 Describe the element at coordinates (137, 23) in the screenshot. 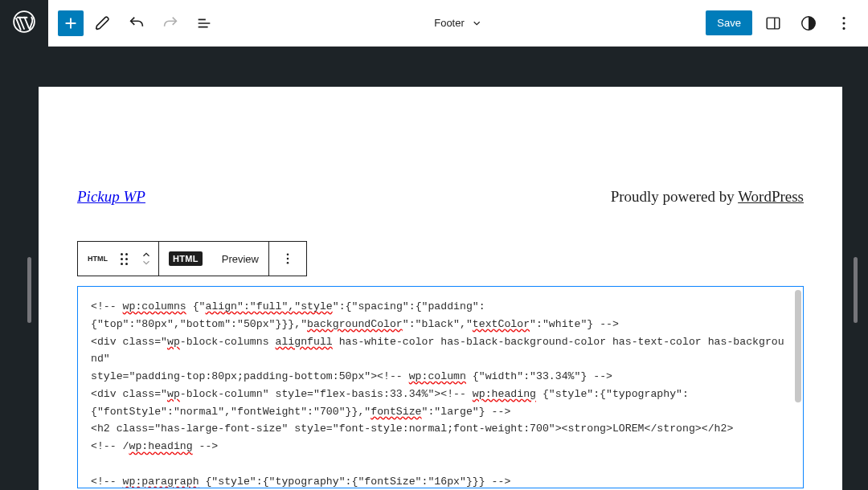

I see `undo-icon` at that location.